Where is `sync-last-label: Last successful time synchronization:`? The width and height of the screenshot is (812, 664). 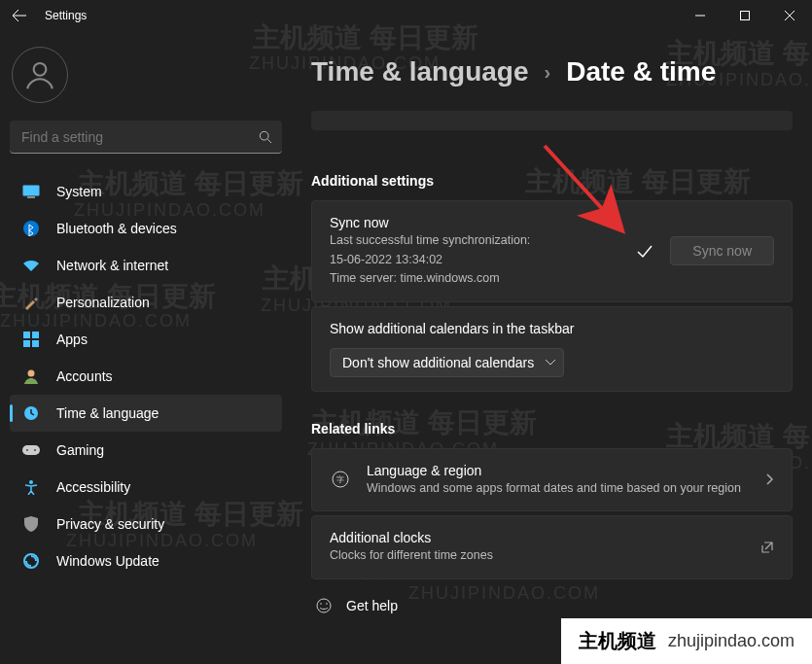
sync-last-label: Last successful time synchronization: is located at coordinates (475, 241).